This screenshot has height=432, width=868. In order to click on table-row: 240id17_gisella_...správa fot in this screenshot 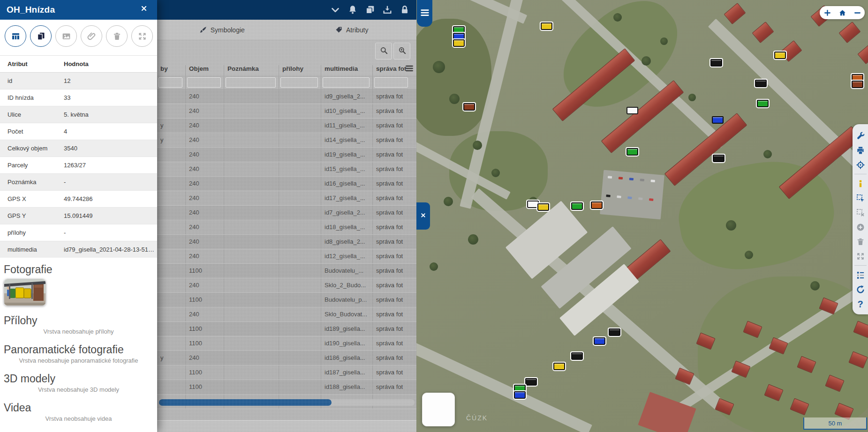, I will do `click(287, 199)`.